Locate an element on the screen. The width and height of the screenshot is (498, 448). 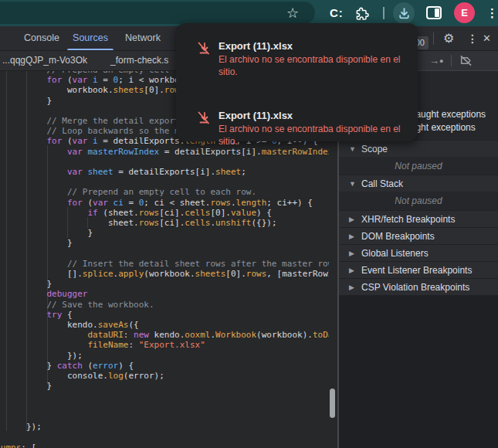
extensions-puzzle-icon is located at coordinates (363, 15).